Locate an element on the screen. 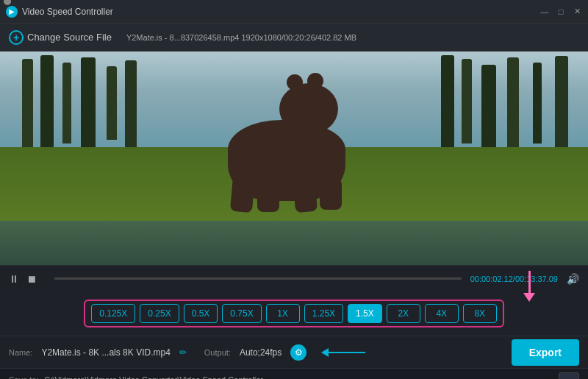  save-path: C:\Vidmore\Vidmore Video Converter\Video… is located at coordinates (298, 378).